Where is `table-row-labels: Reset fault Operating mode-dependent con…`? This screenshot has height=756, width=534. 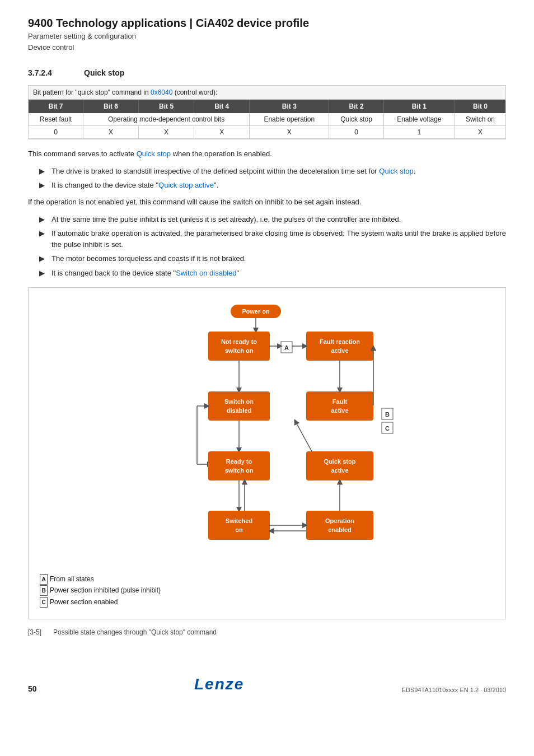
table-row-labels: Reset fault Operating mode-dependent con… is located at coordinates (267, 120).